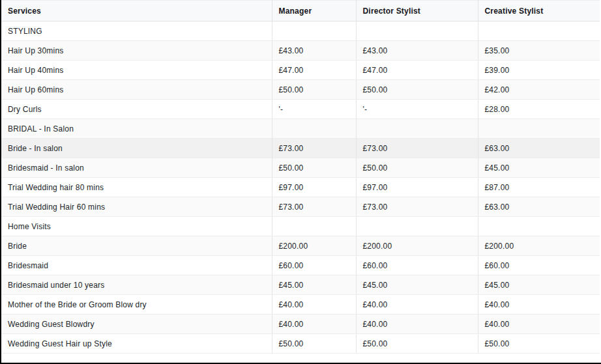  Describe the element at coordinates (300, 344) in the screenshot. I see `table-row: Wedding Guest Hair up Style£50.00£50.00£…` at that location.